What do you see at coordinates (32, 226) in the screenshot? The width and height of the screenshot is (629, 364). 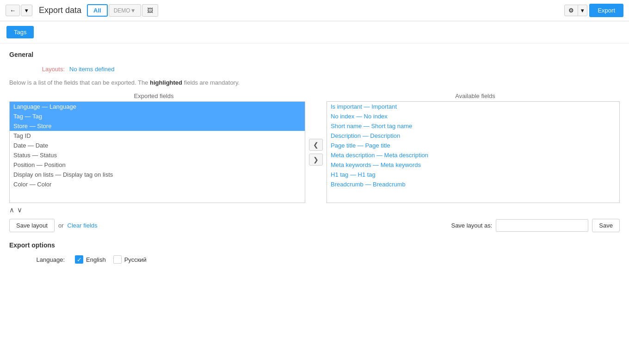 I see `save-layout-button: Save layout` at bounding box center [32, 226].